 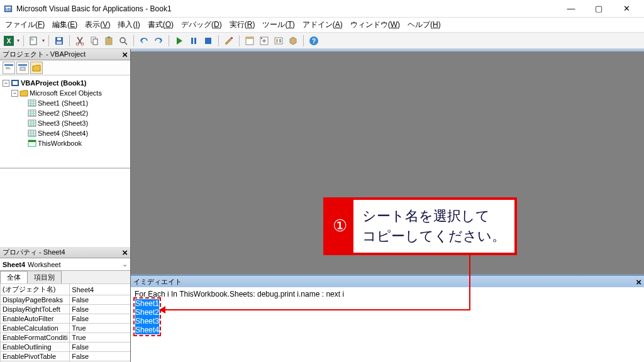 I want to click on menubar: ファイル(F)編集(E)表示(V)挿入(I)書式(O)デバッグ(D)実行(R)ツ…, so click(x=322, y=25).